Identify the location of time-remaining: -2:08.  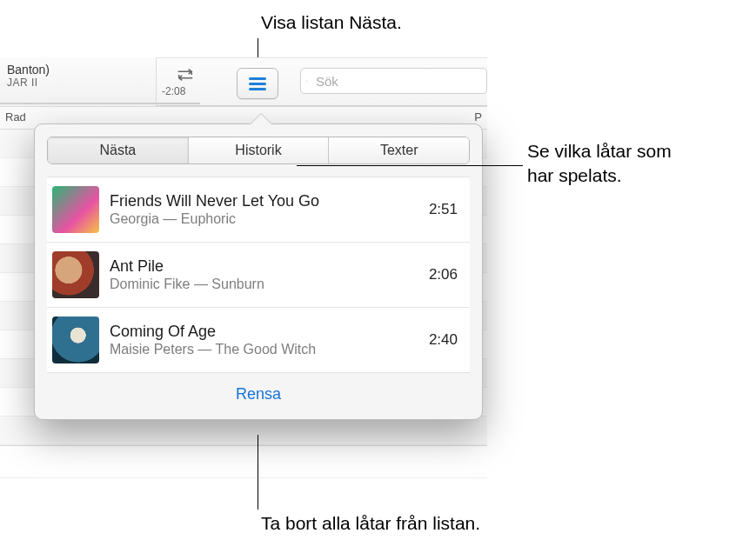
(174, 91).